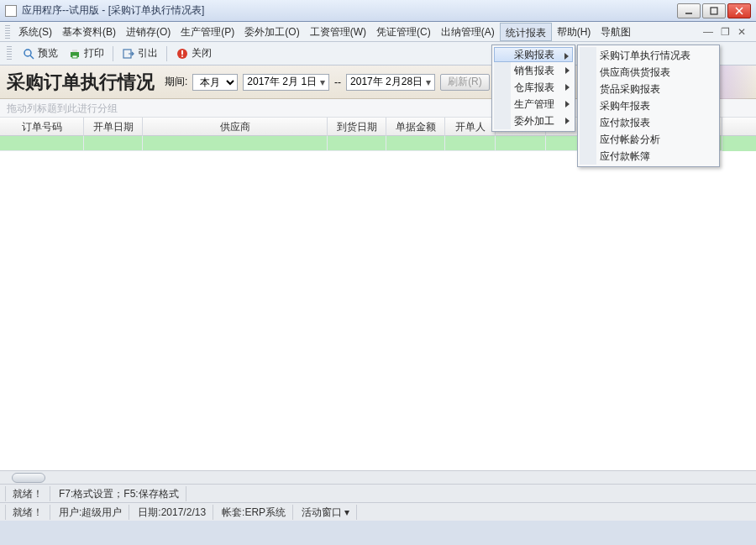 Image resolution: width=756 pixels, height=545 pixels. Describe the element at coordinates (11, 11) in the screenshot. I see `app-icon` at that location.